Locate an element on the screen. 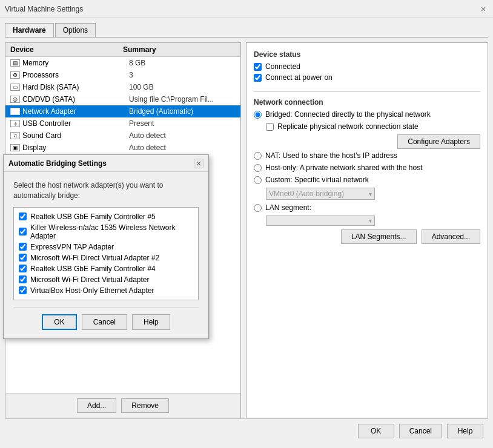 The height and width of the screenshot is (448, 493). bottom-buttons: OK Cancel Help is located at coordinates (247, 431).